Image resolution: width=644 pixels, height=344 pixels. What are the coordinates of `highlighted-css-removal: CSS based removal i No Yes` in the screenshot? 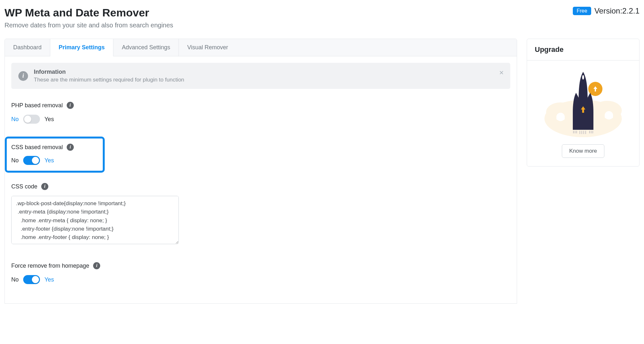 It's located at (55, 155).